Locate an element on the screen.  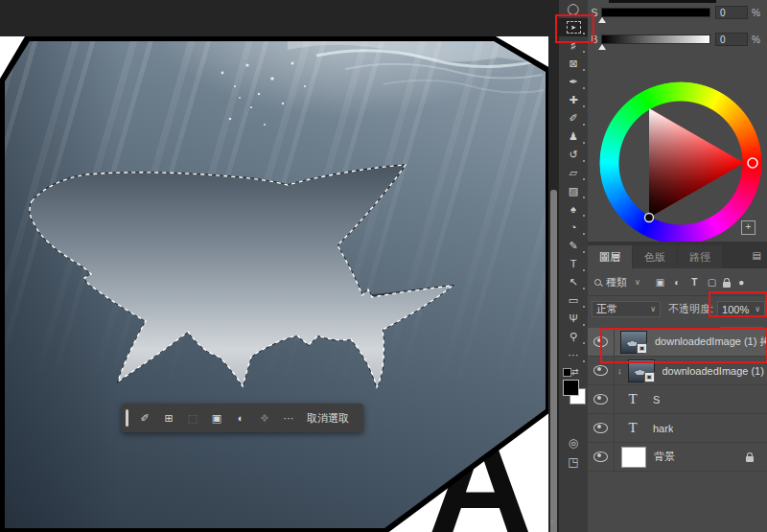
layer-row: ▣downloadedImage (1) 拷貝 is located at coordinates (677, 342).